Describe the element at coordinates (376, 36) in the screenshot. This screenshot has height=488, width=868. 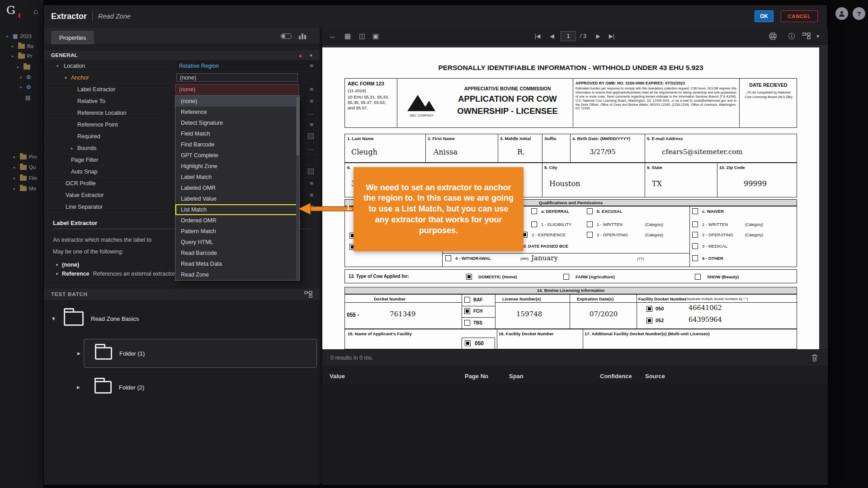
I see `image-view-icon: ▣` at that location.